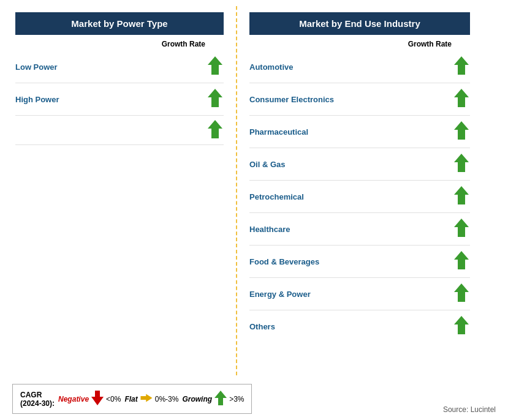 The image size is (508, 420). Describe the element at coordinates (197, 399) in the screenshot. I see `legend-growing-label: Growing` at that location.